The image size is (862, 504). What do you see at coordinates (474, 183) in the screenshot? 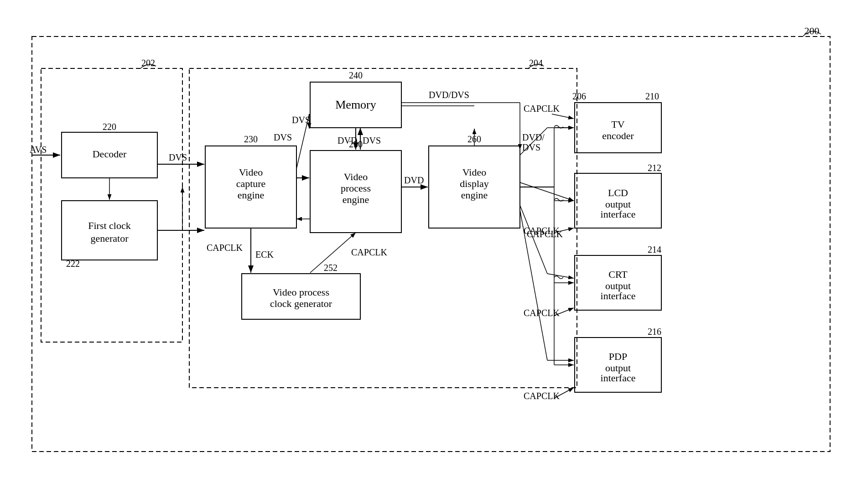
I see `video-display-line2: display` at bounding box center [474, 183].